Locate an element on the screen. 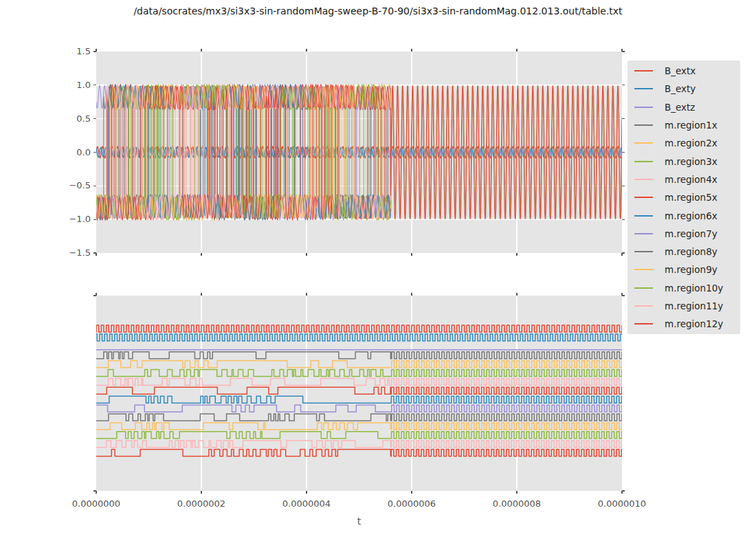 The height and width of the screenshot is (550, 756). legend-entry-label: m.region2x is located at coordinates (691, 143).